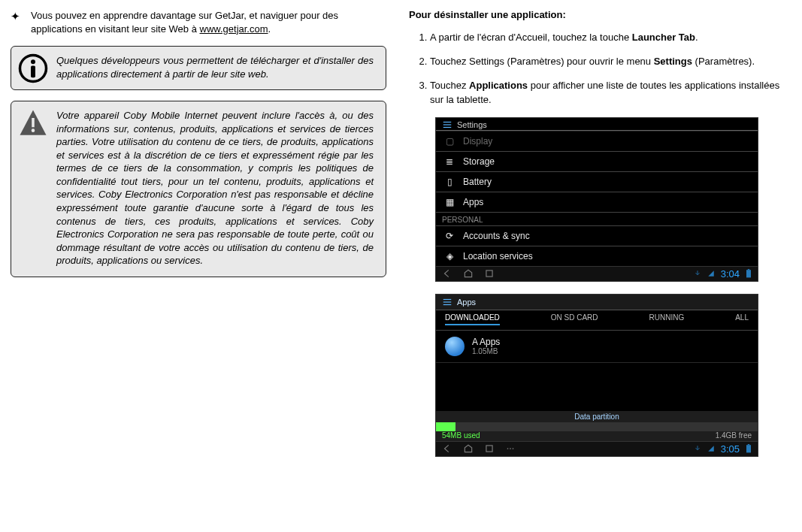 Image resolution: width=802 pixels, height=532 pixels. I want to click on apps-list-spacer, so click(597, 387).